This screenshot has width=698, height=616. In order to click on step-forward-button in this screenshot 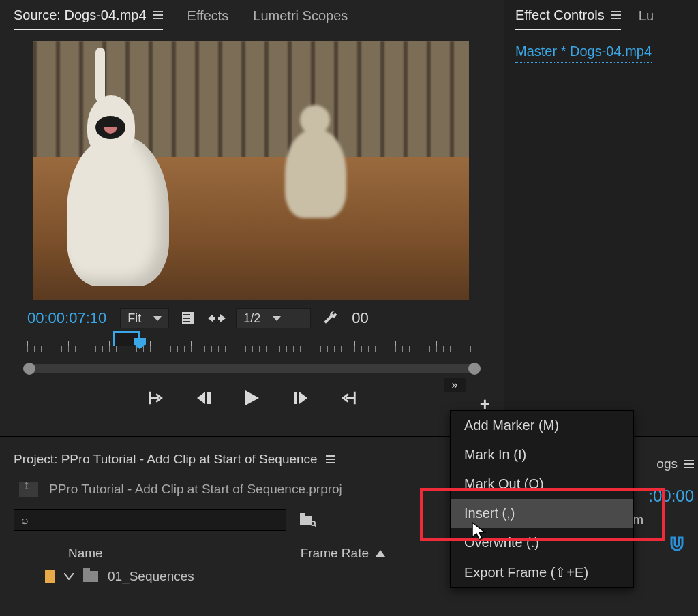, I will do `click(300, 398)`.